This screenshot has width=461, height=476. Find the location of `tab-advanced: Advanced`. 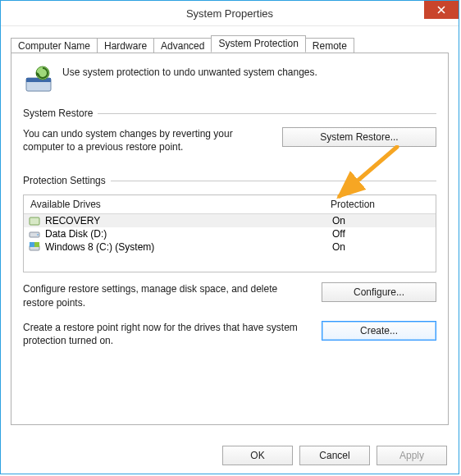

tab-advanced: Advanced is located at coordinates (182, 46).